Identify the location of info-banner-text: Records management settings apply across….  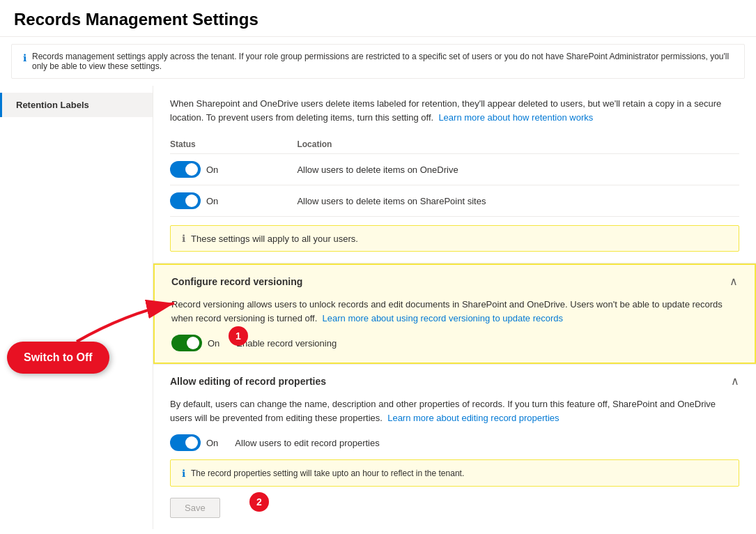
(383, 61).